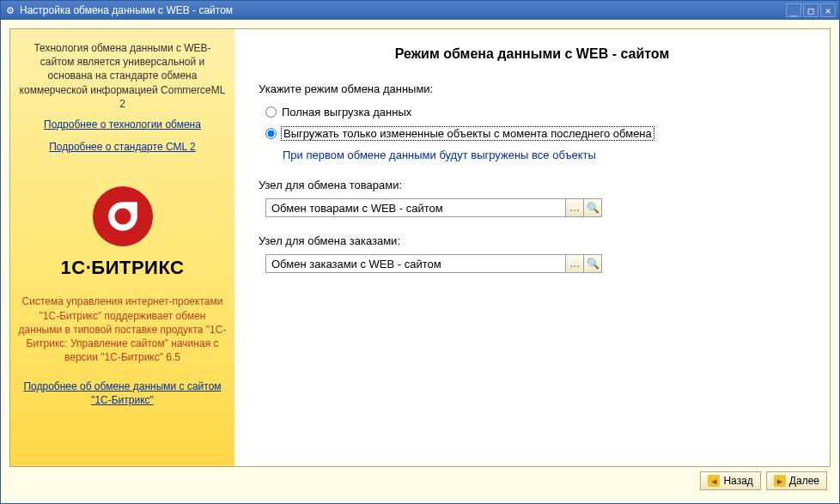 Image resolution: width=840 pixels, height=504 pixels. I want to click on radio-full-export-label: Полная выгрузка данных, so click(347, 112).